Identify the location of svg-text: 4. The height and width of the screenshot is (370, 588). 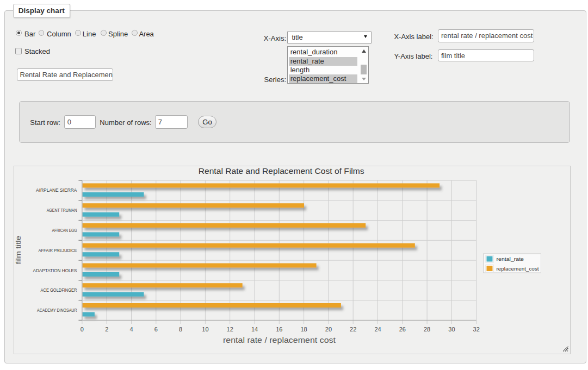
(131, 329).